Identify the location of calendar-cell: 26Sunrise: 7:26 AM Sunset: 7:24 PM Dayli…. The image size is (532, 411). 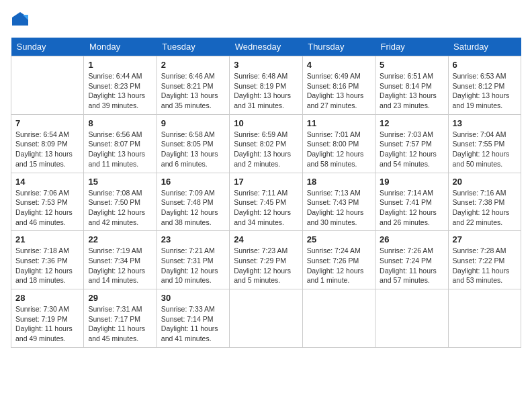
(412, 261).